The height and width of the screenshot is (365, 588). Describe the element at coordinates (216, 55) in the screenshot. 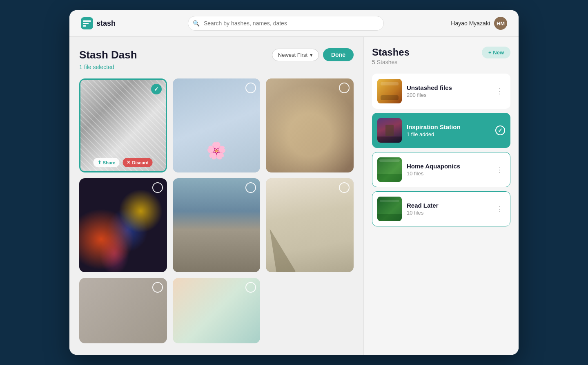

I see `panel-header: Stash Dash Newest First ▾ Done` at that location.